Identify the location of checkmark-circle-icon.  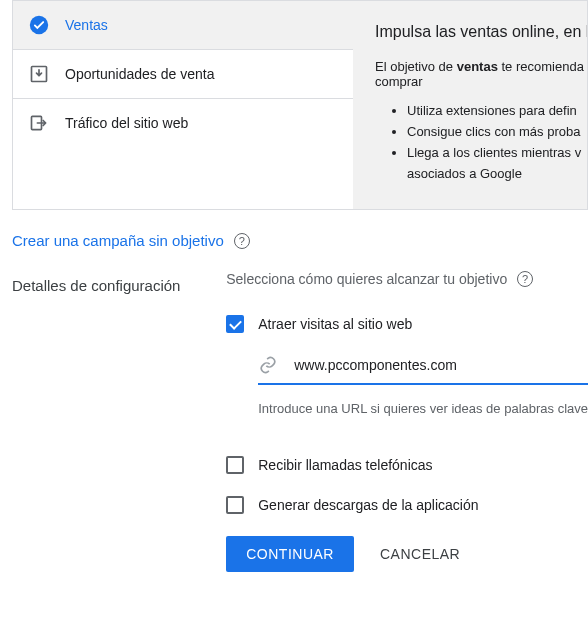
(39, 25).